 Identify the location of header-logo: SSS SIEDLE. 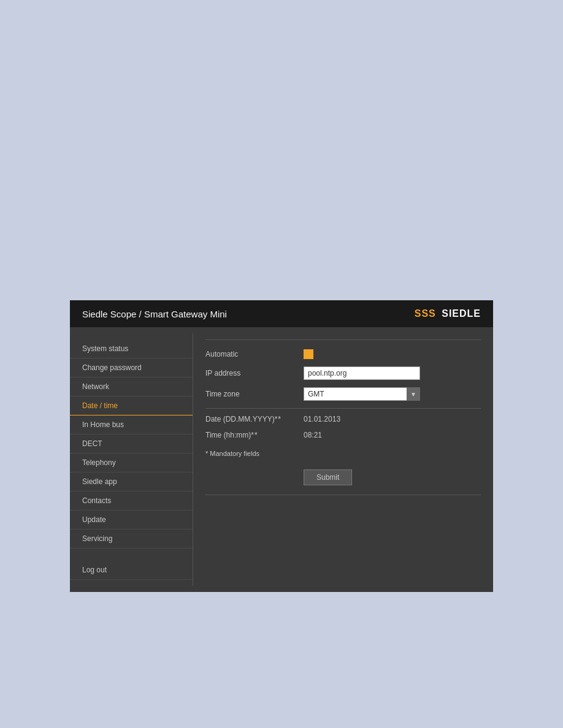
(448, 314).